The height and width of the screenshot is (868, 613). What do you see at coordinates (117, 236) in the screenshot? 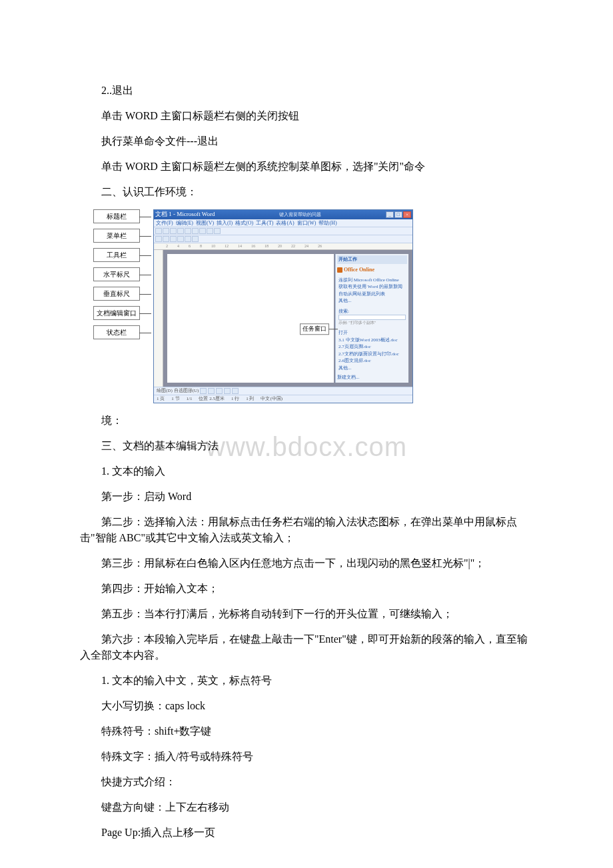
I see `callout-menubar: 菜单栏` at bounding box center [117, 236].